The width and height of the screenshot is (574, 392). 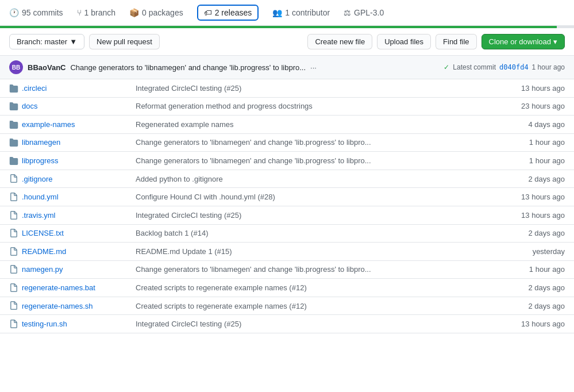 What do you see at coordinates (306, 233) in the screenshot?
I see `file-commit: Backlog batch 1 (#14)` at bounding box center [306, 233].